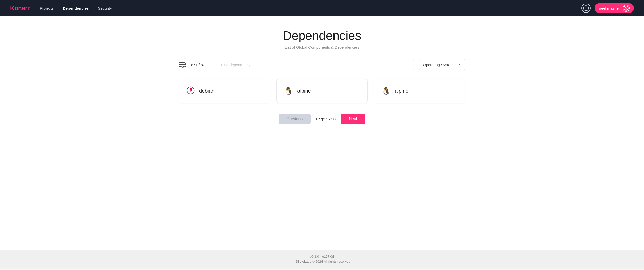 Image resolution: width=644 pixels, height=270 pixels. Describe the element at coordinates (402, 91) in the screenshot. I see `dependency-name-alpine-2: alpine` at that location.